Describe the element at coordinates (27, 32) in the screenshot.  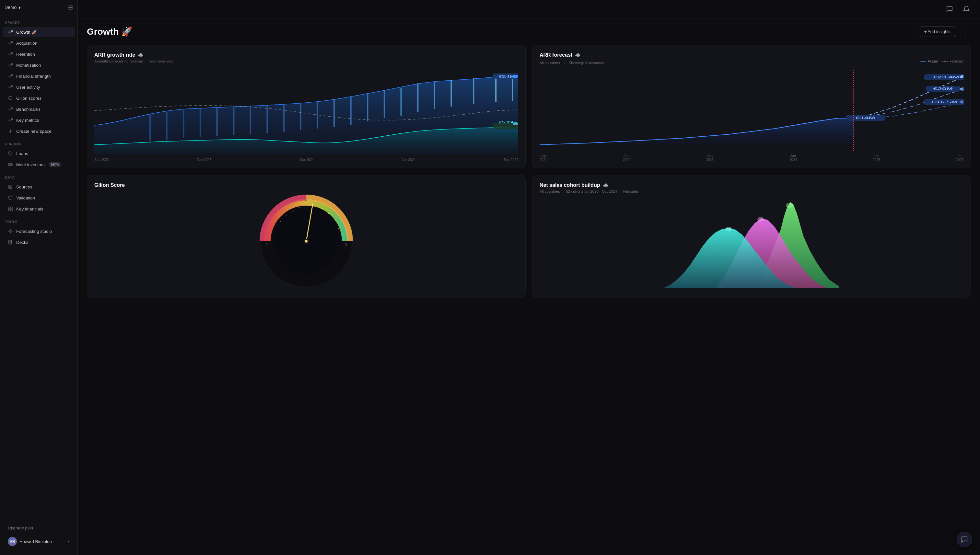
I see `sidebar-item-growth-label: Growth 🚀` at that location.